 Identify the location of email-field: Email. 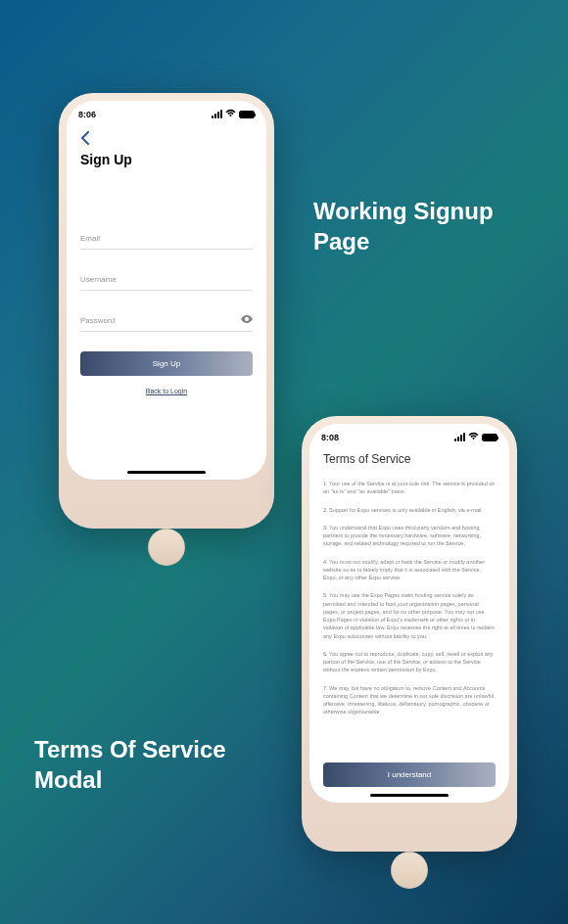
(166, 239).